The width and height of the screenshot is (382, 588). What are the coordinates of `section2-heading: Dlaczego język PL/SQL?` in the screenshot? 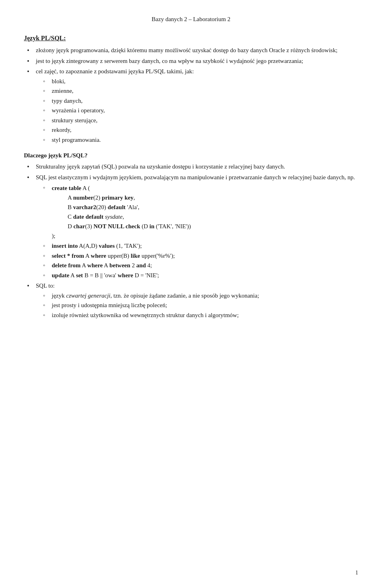 It's located at (191, 155).